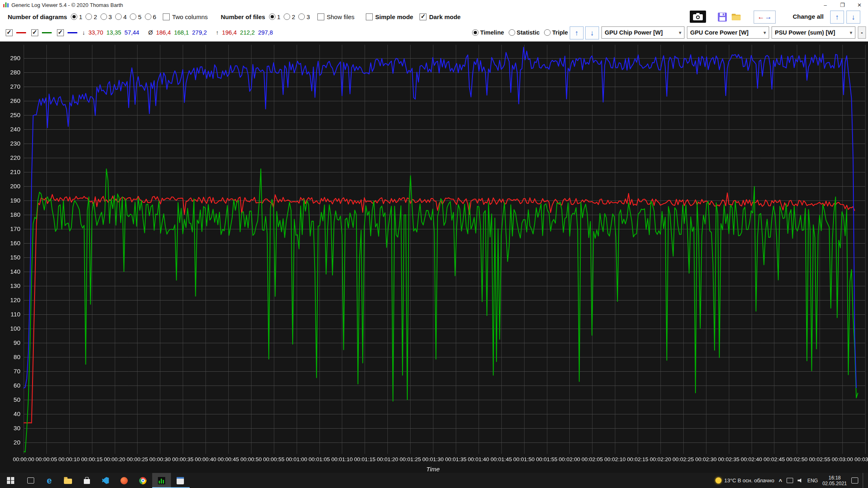  What do you see at coordinates (162, 481) in the screenshot?
I see `log-viewer-icon` at bounding box center [162, 481].